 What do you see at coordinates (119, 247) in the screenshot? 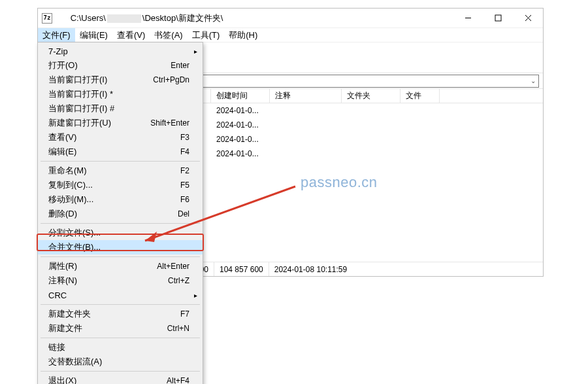
I see `menu-item-label: 合并文件(B)...` at bounding box center [119, 247].